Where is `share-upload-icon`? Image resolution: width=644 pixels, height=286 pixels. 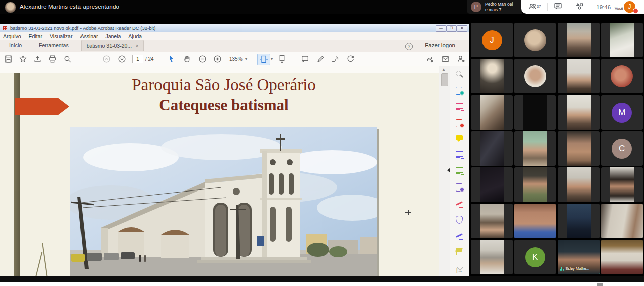 share-upload-icon is located at coordinates (37, 59).